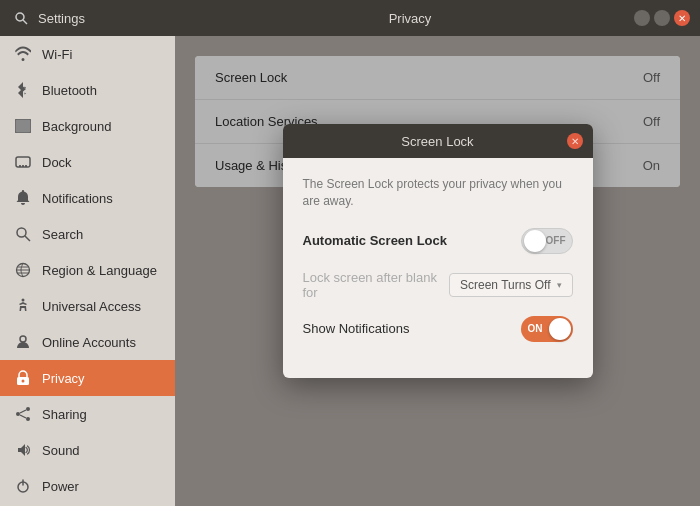 The width and height of the screenshot is (700, 506). Describe the element at coordinates (438, 285) in the screenshot. I see `lock-after-row: Lock screen after blank for Screen Turns…` at that location.